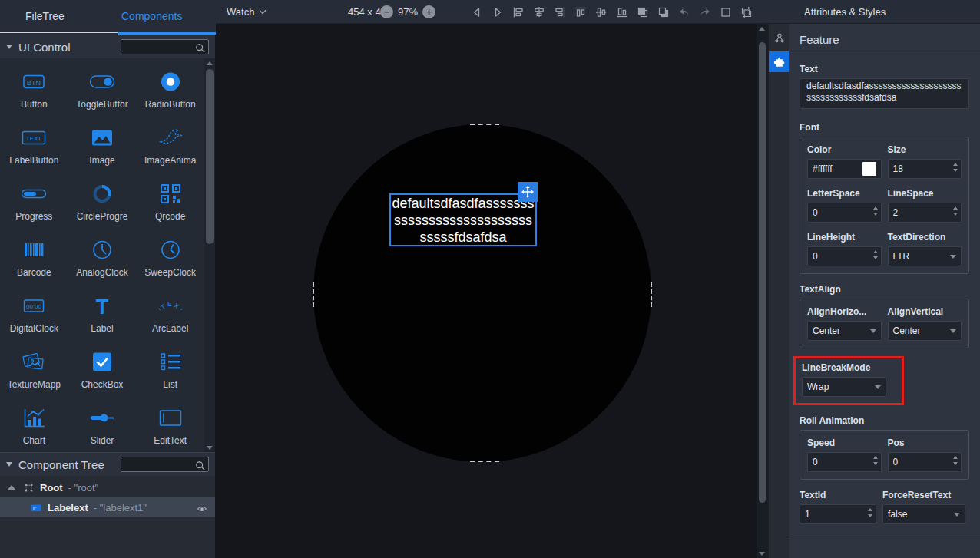 This screenshot has width=980, height=558. What do you see at coordinates (171, 87) in the screenshot?
I see `component-radiobutton: RadioButton` at bounding box center [171, 87].